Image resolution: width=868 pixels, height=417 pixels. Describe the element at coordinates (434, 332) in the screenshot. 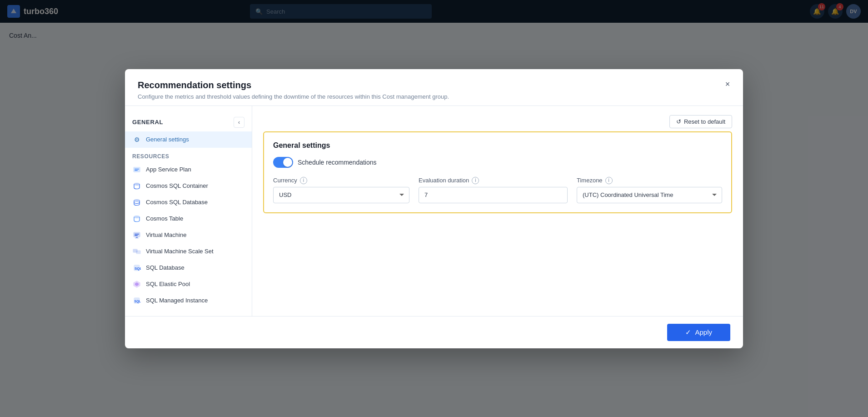

I see `modal-footer: ✓ Apply` at that location.